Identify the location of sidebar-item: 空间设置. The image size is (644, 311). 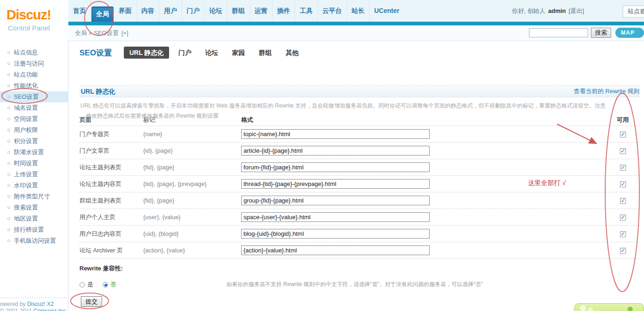
(34, 119).